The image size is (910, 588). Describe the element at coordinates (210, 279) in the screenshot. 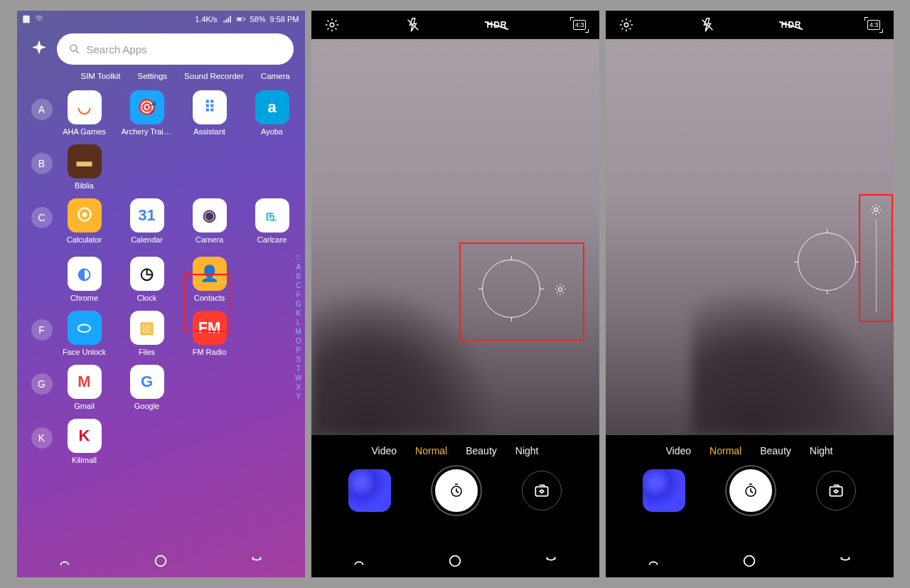

I see `app-item: 👤Contacts` at that location.